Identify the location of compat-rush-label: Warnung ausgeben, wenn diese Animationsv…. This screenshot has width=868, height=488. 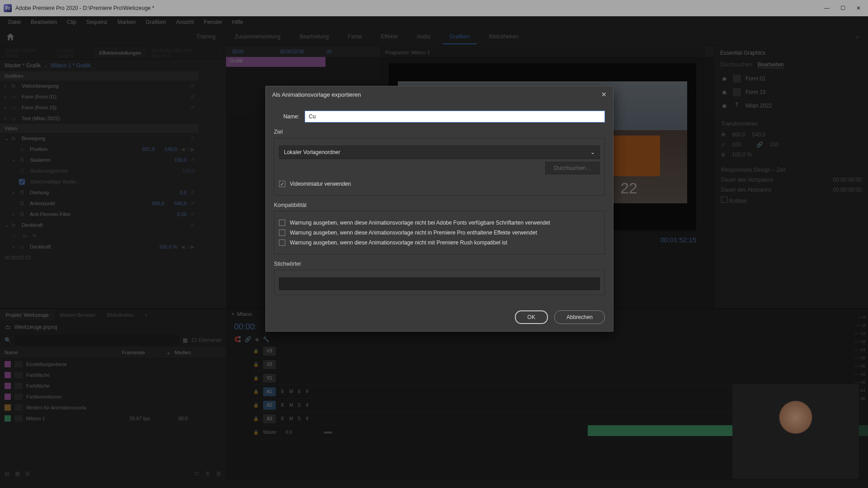
(399, 243).